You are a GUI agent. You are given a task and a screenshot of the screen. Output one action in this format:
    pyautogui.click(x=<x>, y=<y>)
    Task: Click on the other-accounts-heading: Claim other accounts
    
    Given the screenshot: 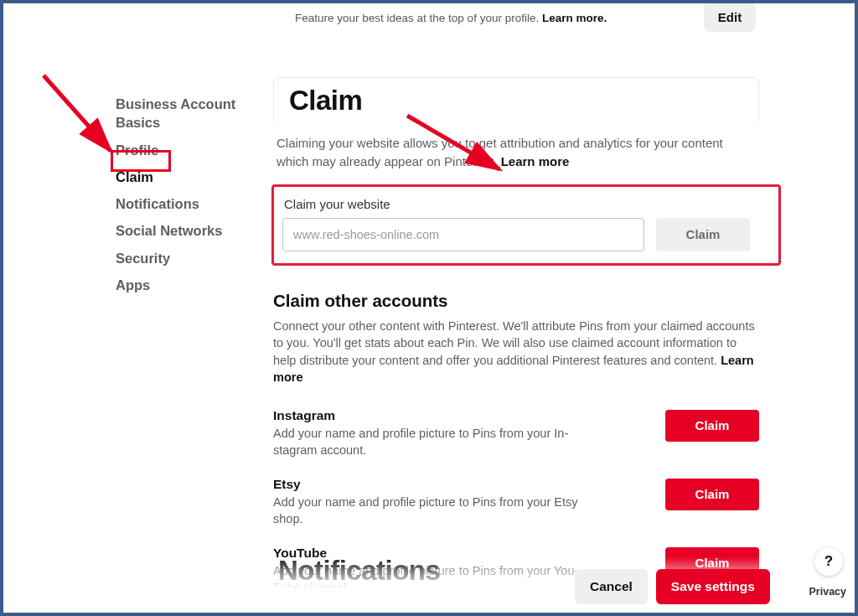 What is the action you would take?
    pyautogui.click(x=516, y=301)
    